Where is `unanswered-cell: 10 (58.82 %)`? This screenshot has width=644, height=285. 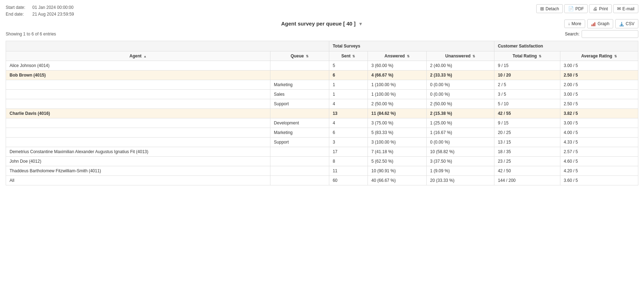 unanswered-cell: 10 (58.82 %) is located at coordinates (460, 152).